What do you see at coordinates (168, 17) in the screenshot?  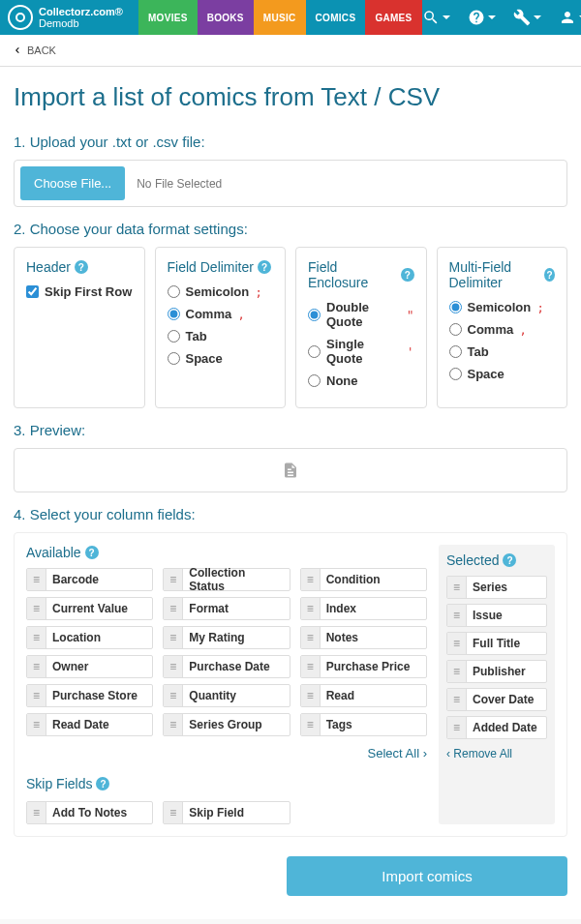 I see `nav-tab-movies: MOVIES` at bounding box center [168, 17].